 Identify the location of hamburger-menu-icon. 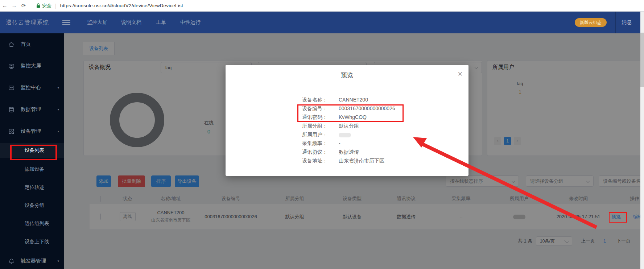
(66, 22).